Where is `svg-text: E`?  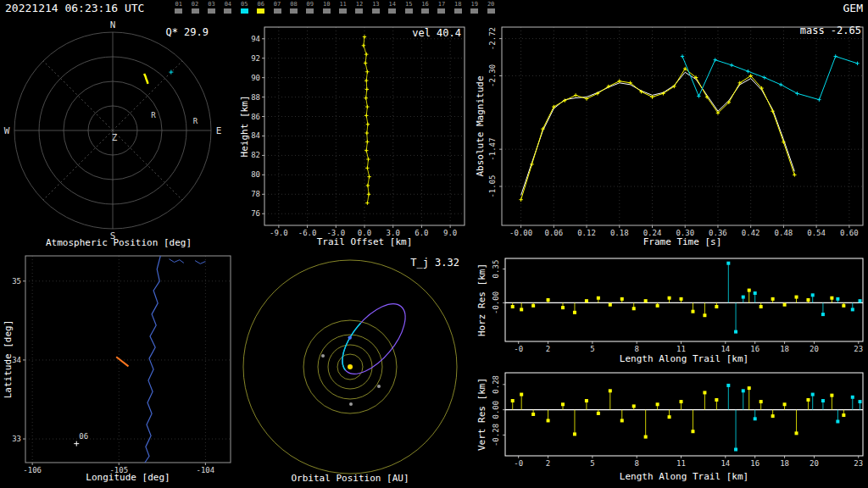
svg-text: E is located at coordinates (219, 130).